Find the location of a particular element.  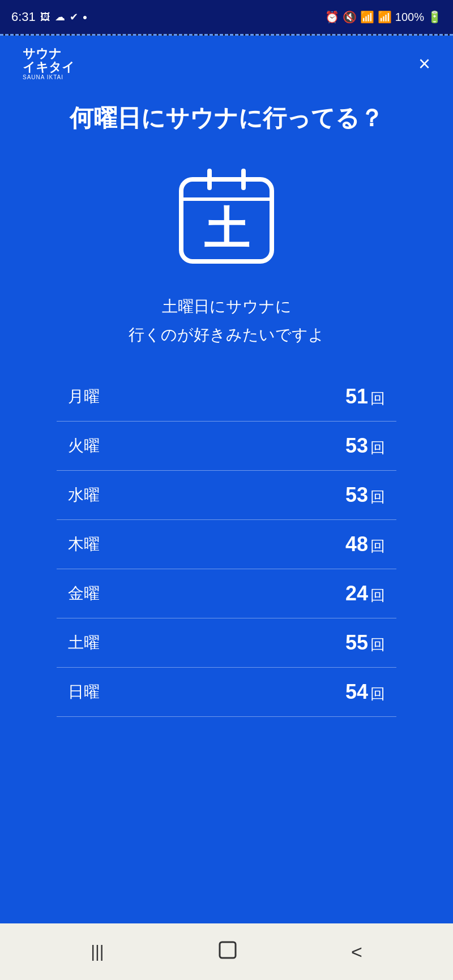

calendar-icon-container: 土 is located at coordinates (226, 213).